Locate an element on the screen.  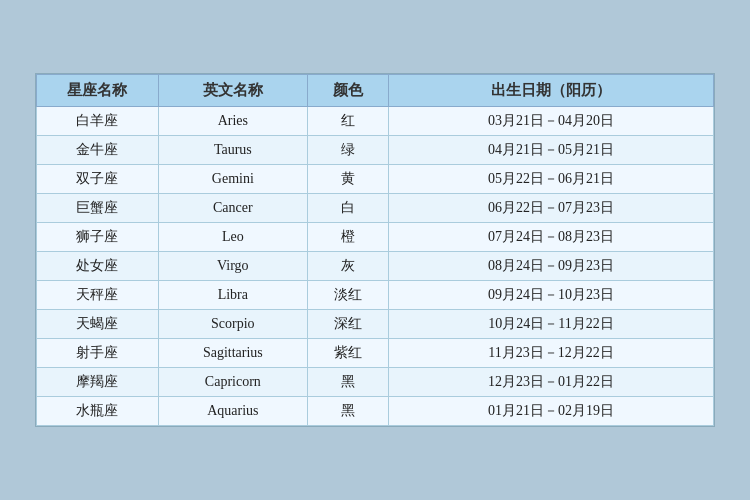
cell-color: 紫红 is located at coordinates (348, 354).